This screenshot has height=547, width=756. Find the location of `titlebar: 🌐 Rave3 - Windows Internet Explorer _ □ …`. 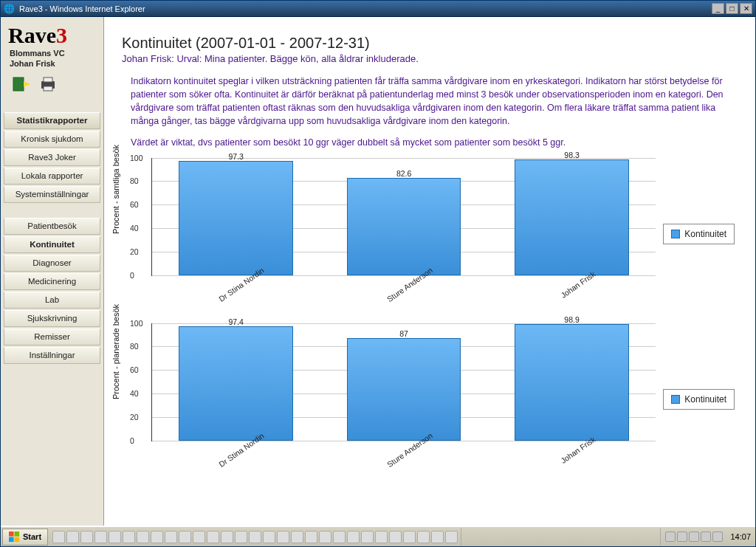

titlebar: 🌐 Rave3 - Windows Internet Explorer _ □ … is located at coordinates (378, 9).